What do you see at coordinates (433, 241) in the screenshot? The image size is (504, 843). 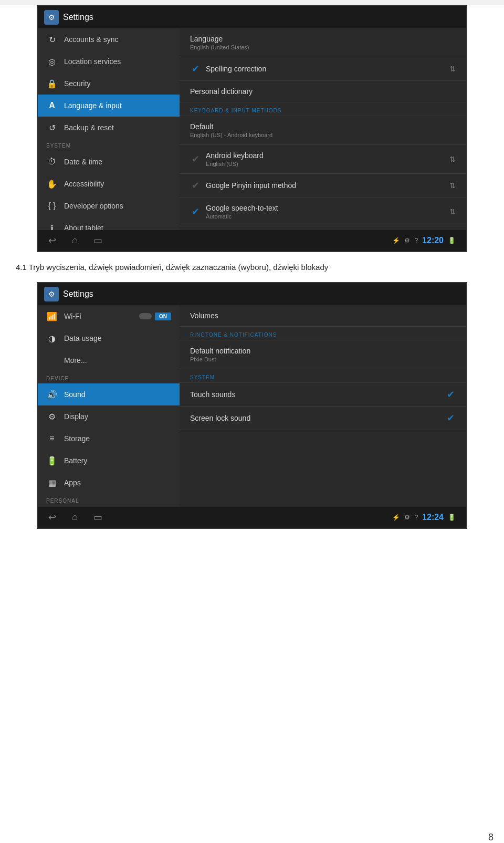 I see `time-display-1: 12:20` at bounding box center [433, 241].